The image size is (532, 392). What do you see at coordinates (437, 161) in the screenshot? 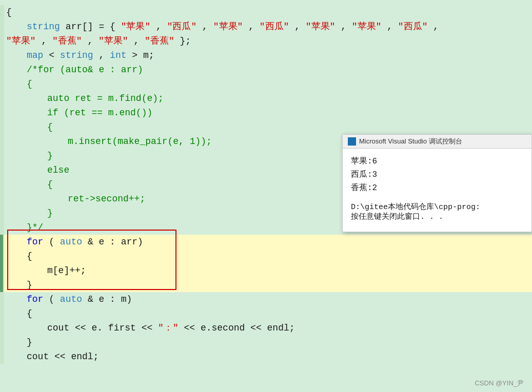
I see `result-line-1: 苹果:6` at bounding box center [437, 161].